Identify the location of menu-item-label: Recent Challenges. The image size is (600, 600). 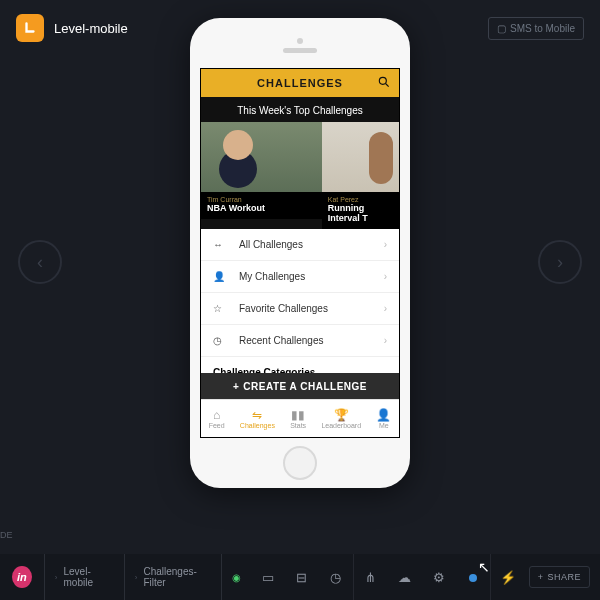
(282, 340).